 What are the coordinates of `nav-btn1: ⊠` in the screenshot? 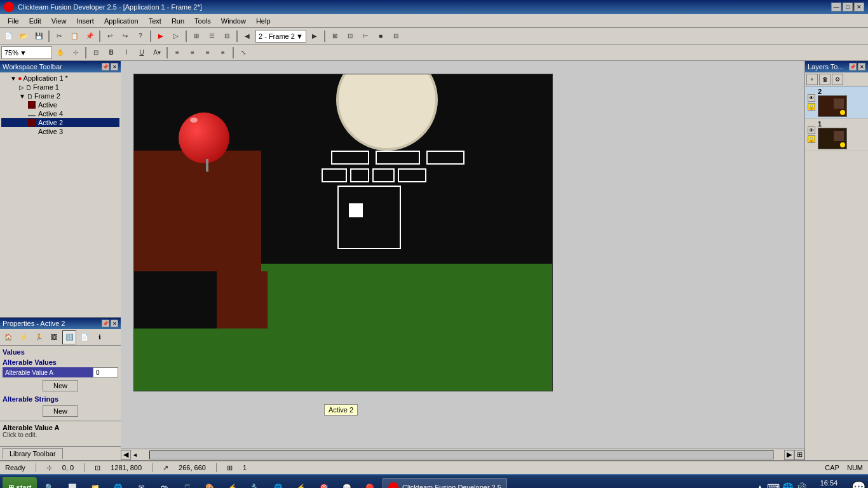 It's located at (335, 36).